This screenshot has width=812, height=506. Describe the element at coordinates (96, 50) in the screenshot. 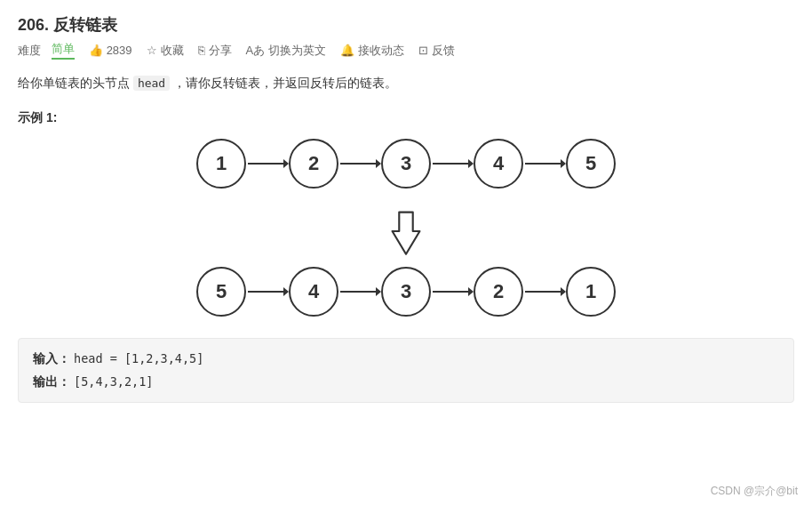

I see `like-icon: 👍` at that location.